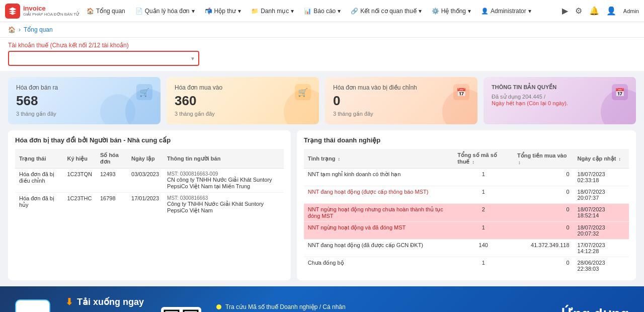  Describe the element at coordinates (586, 309) in the screenshot. I see `banner-app-info: Ứng dụng Tra cứu Mã số thuế M-invoice We…` at that location.